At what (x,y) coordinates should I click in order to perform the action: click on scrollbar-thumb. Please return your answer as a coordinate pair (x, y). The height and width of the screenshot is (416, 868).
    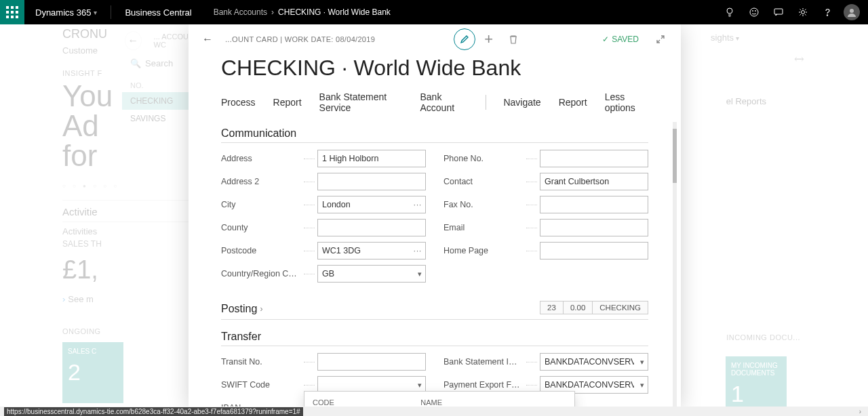
    Looking at the image, I should click on (675, 156).